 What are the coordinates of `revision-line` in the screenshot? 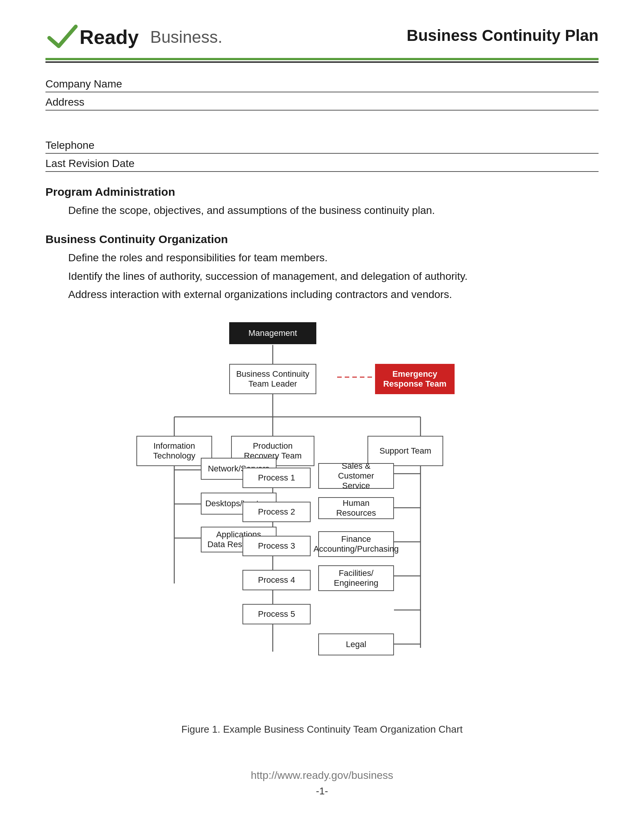 It's located at (322, 172).